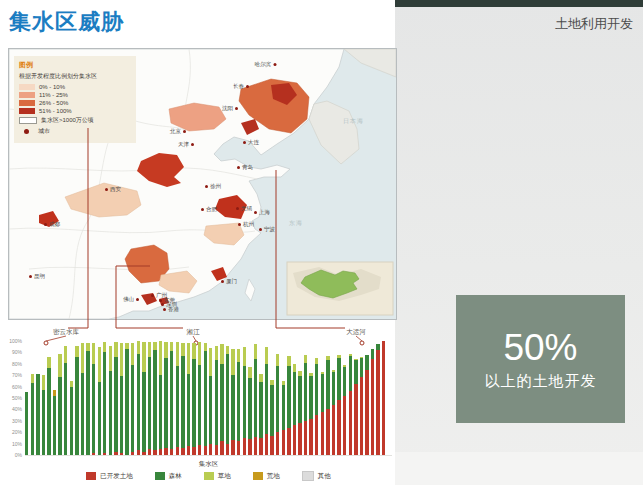 The image size is (643, 485). What do you see at coordinates (12, 444) in the screenshot?
I see `y-tick-label: 10%` at bounding box center [12, 444].